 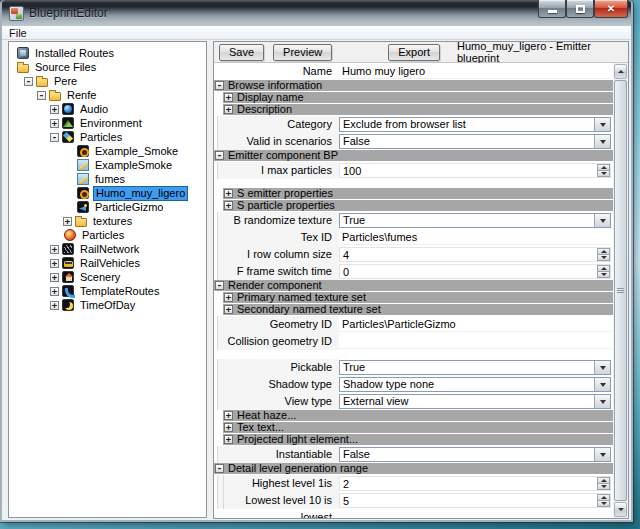 What do you see at coordinates (580, 9) in the screenshot?
I see `maximize-button` at bounding box center [580, 9].